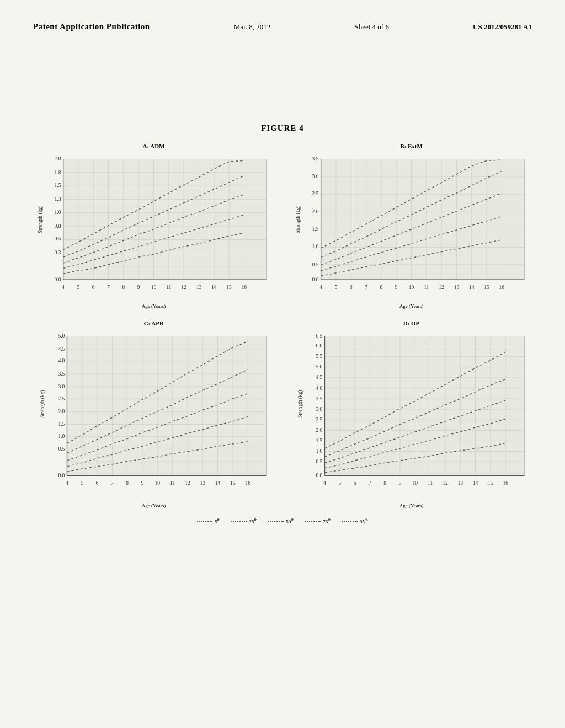  What do you see at coordinates (153, 414) in the screenshot?
I see `chart-c: C: APB` at bounding box center [153, 414].